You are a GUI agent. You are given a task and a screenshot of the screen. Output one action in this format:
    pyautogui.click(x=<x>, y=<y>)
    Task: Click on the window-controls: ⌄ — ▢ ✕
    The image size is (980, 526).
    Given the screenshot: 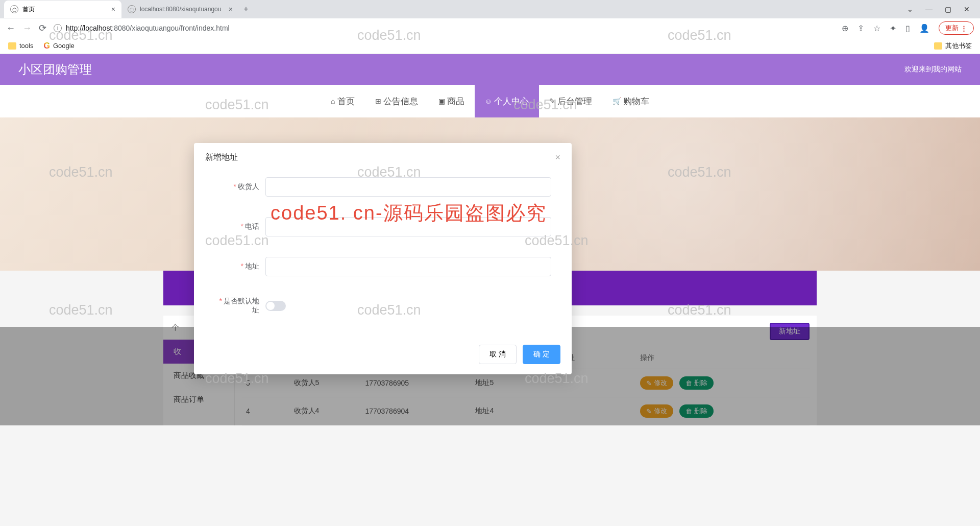 What is the action you would take?
    pyautogui.click(x=943, y=9)
    